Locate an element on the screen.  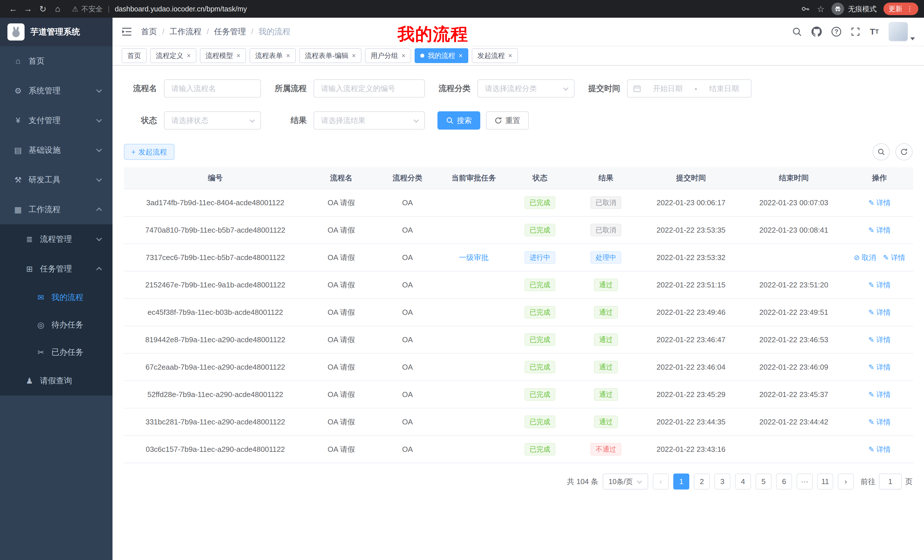
sidebar-collapse-icon is located at coordinates (127, 31).